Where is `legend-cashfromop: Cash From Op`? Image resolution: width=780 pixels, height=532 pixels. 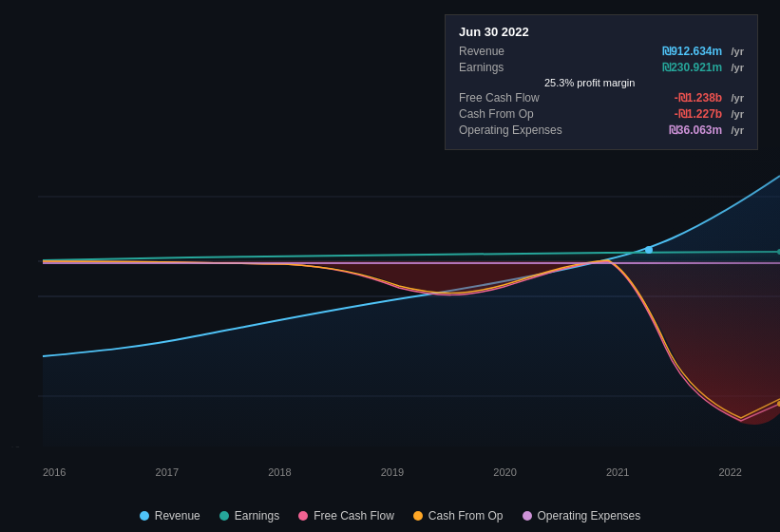
legend-cashfromop: Cash From Op is located at coordinates (458, 516).